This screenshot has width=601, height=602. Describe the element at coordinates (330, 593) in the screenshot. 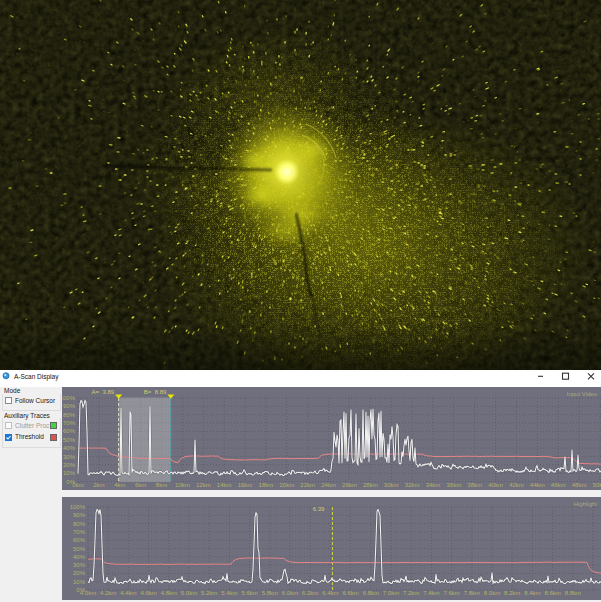

I see `svg-text: 6.4km` at that location.